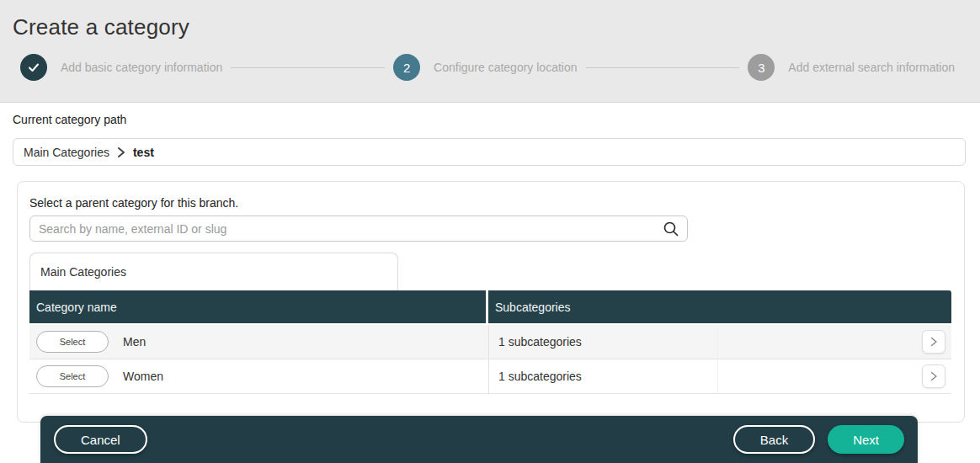 Image resolution: width=980 pixels, height=463 pixels. What do you see at coordinates (851, 67) in the screenshot?
I see `step-external-search: 3 Add external search information` at bounding box center [851, 67].